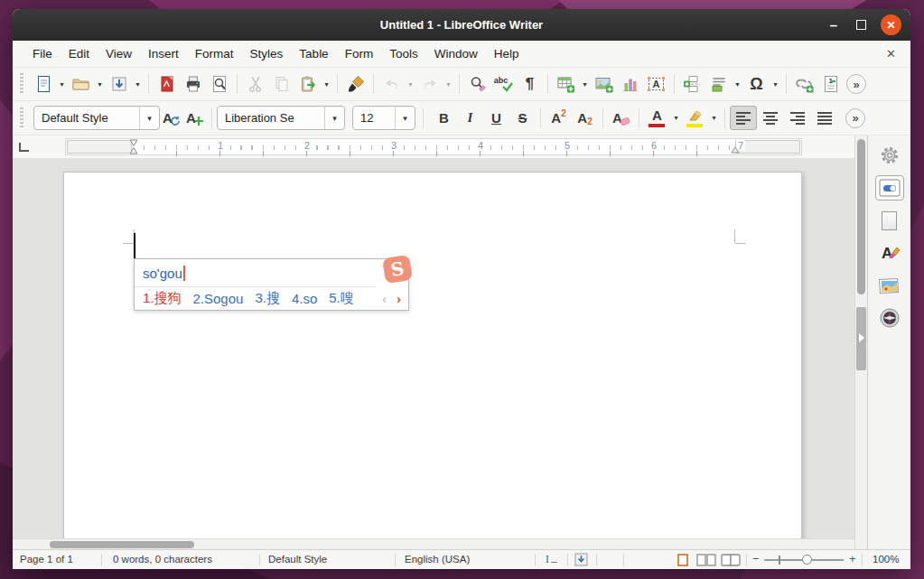  I want to click on maximize-button, so click(862, 25).